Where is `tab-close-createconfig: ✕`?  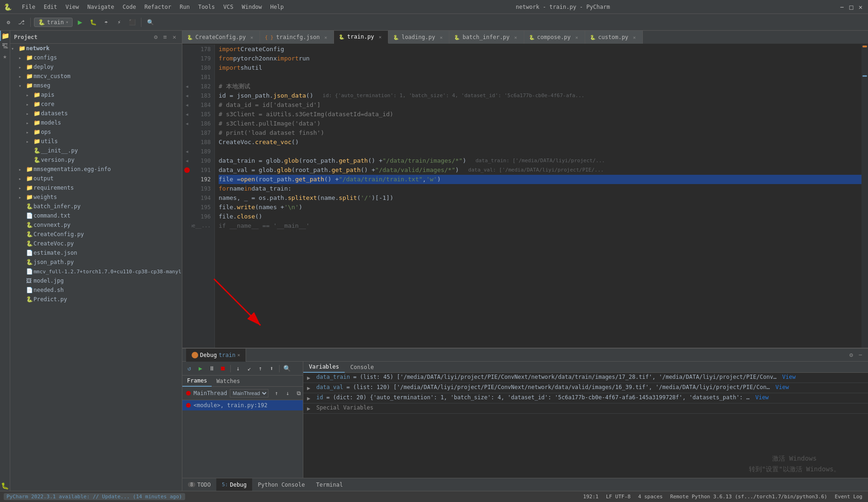 tab-close-createconfig: ✕ is located at coordinates (252, 37).